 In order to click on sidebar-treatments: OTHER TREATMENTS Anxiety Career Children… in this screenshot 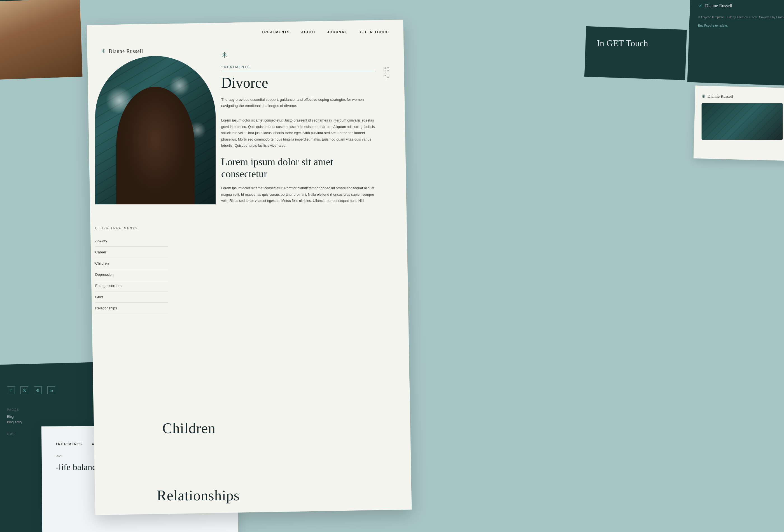, I will do `click(132, 270)`.